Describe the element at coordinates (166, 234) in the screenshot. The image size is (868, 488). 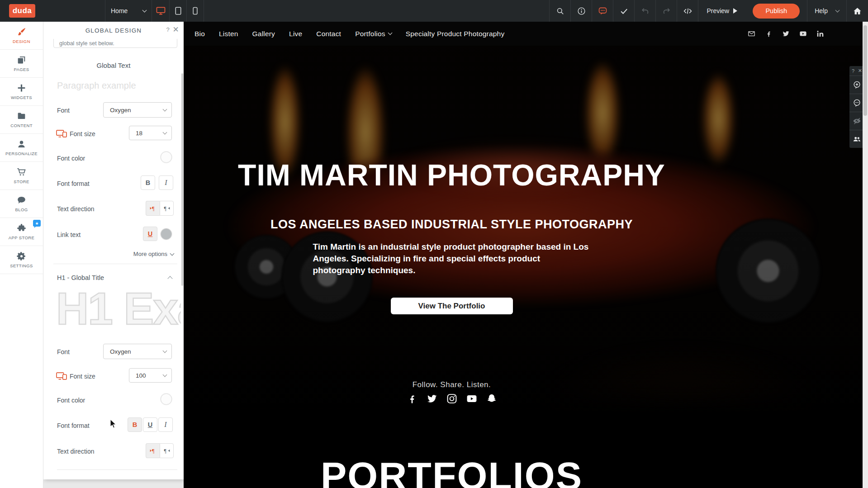
I see `link-color-swatch` at that location.